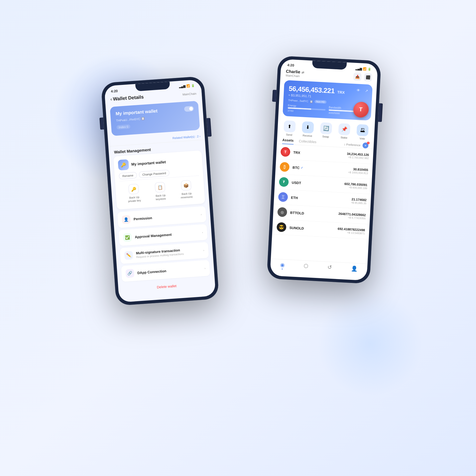 The image size is (476, 476). I want to click on dapp-label: DApp Connection, so click(169, 271).